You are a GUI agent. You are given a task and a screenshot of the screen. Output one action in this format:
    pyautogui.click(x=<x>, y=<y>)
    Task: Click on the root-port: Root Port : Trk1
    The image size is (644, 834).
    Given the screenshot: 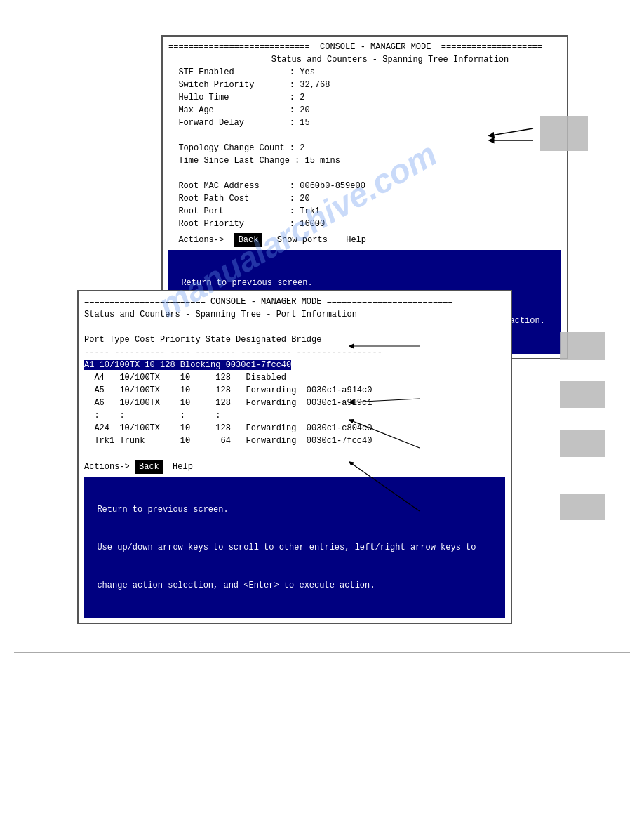 What is the action you would take?
    pyautogui.click(x=365, y=211)
    